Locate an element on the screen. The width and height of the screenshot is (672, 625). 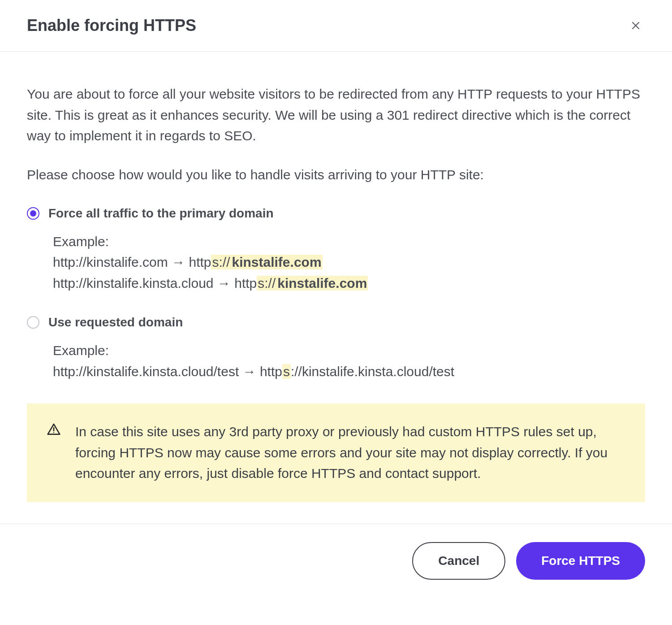
modal-header: Enable forcing HTTPS is located at coordinates (336, 26).